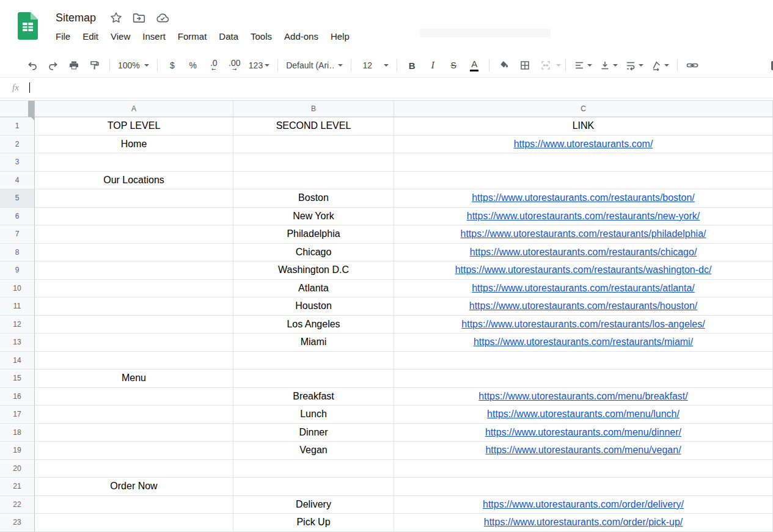 The width and height of the screenshot is (773, 532). Describe the element at coordinates (193, 65) in the screenshot. I see `format-percent-button: %` at that location.